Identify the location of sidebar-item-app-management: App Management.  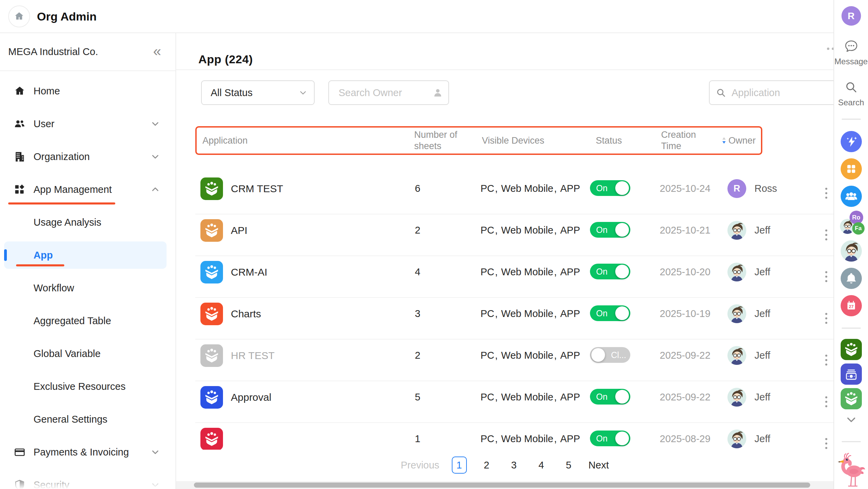
(88, 189).